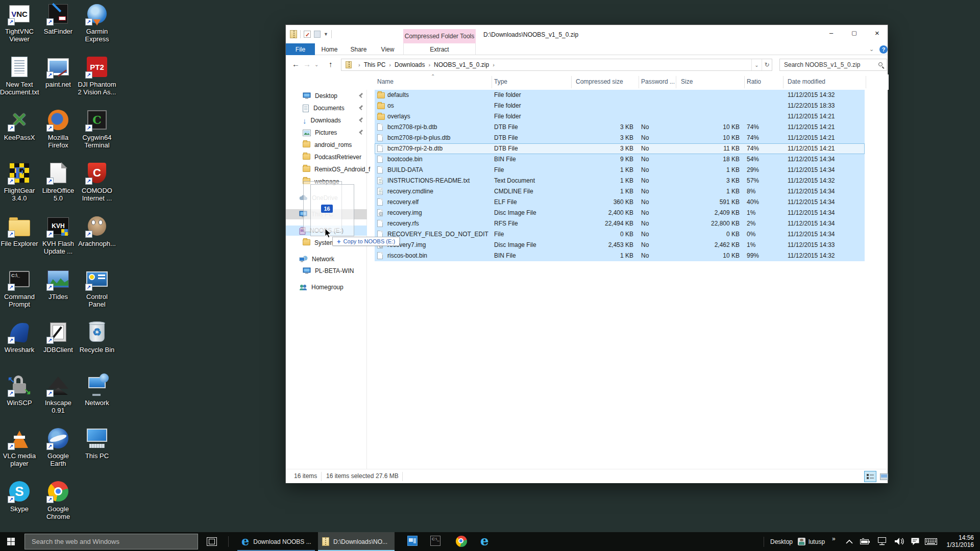  Describe the element at coordinates (97, 443) in the screenshot. I see `desktop-icon-this-pc: This PC` at that location.